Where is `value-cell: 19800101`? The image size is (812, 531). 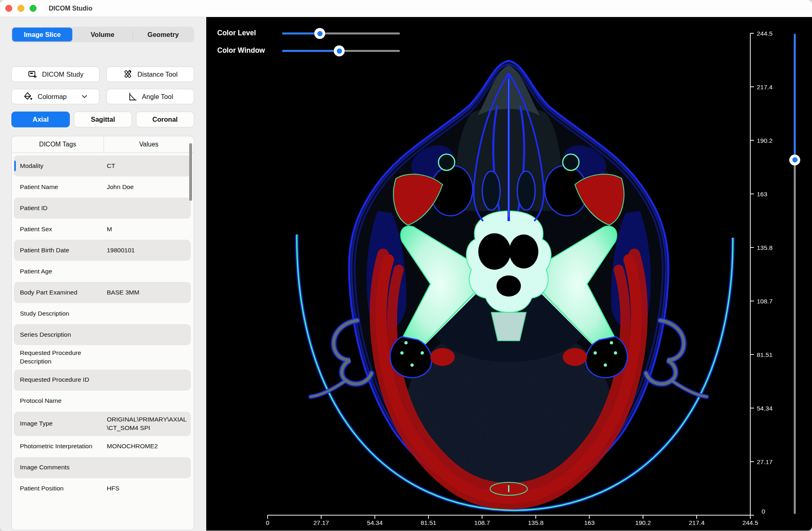 value-cell: 19800101 is located at coordinates (147, 251).